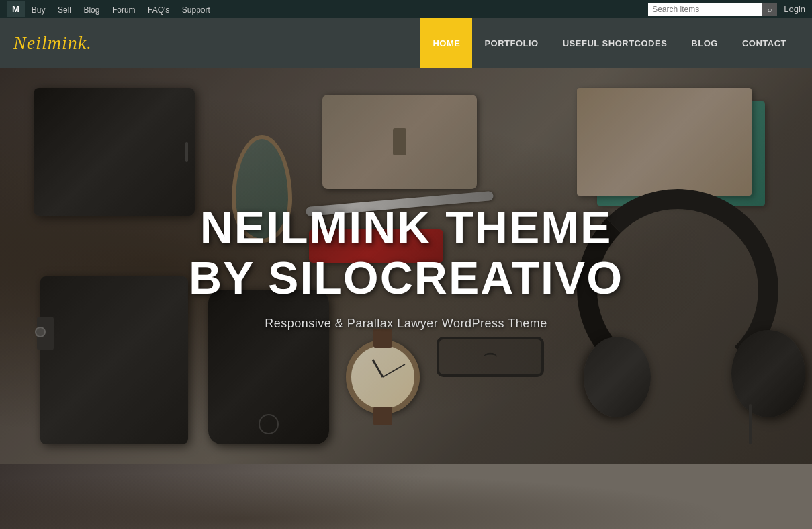 This screenshot has width=812, height=529. I want to click on hero-partial, so click(406, 497).